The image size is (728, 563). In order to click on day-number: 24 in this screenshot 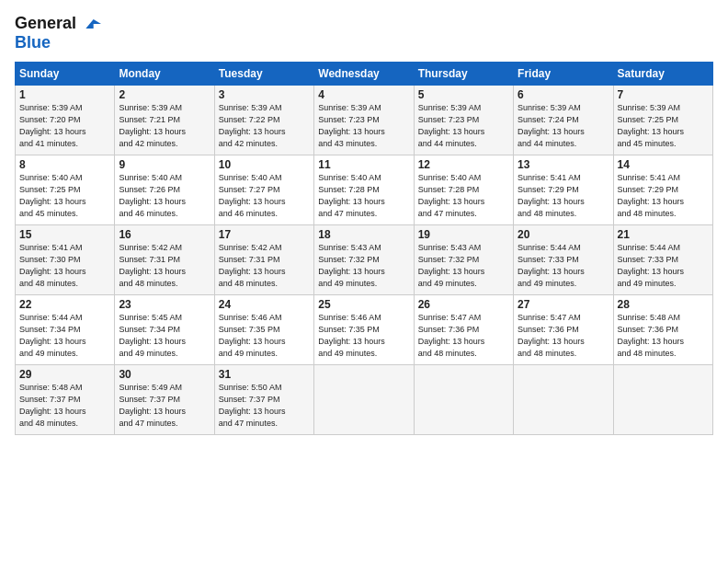, I will do `click(265, 304)`.